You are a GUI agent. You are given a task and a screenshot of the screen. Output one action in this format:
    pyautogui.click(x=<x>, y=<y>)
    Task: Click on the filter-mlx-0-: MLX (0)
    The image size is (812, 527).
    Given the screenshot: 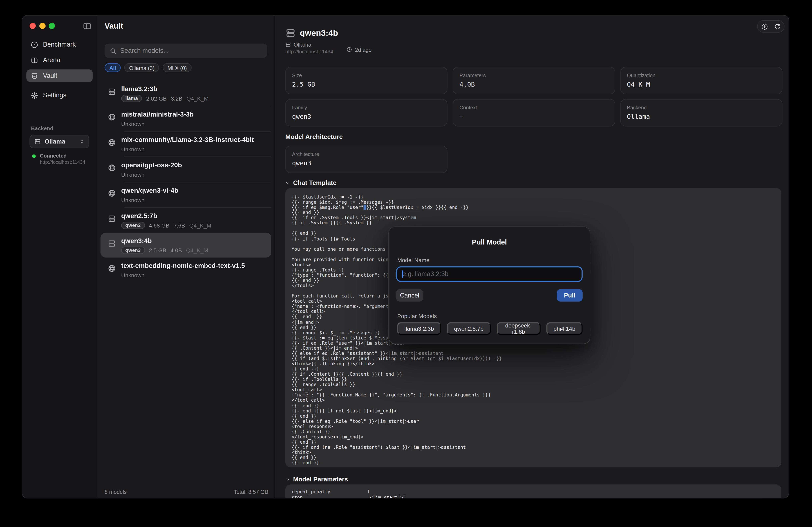 What is the action you would take?
    pyautogui.click(x=177, y=68)
    